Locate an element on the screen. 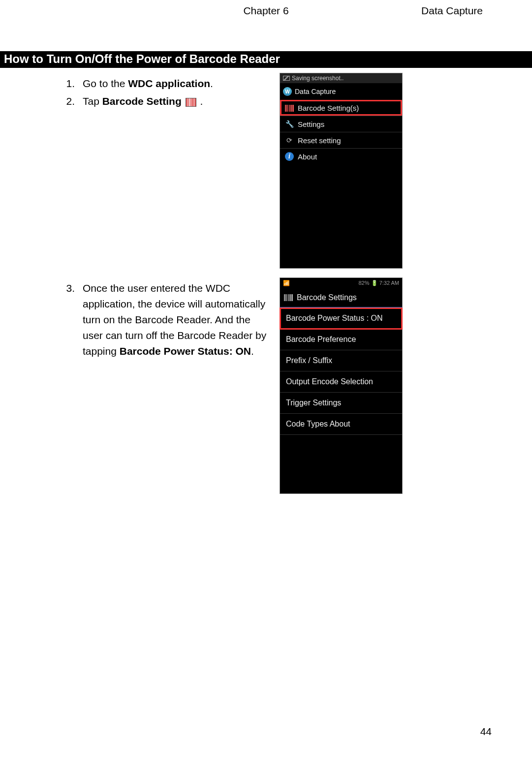  step-text: Go to the WDC application. is located at coordinates (175, 84).